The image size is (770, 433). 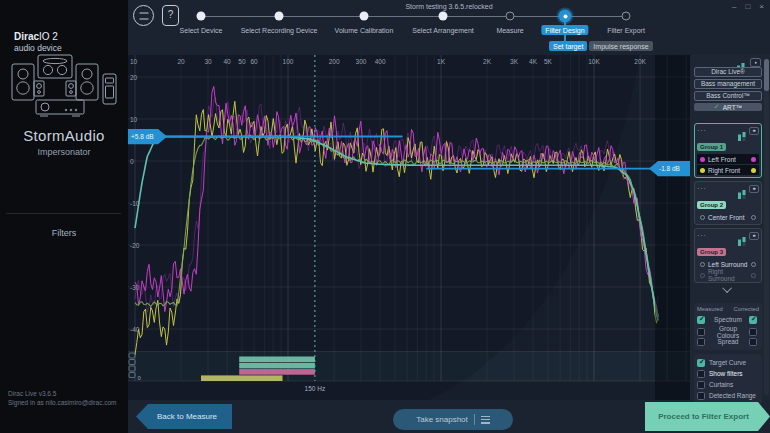 What do you see at coordinates (701, 363) in the screenshot?
I see `option-checkbox-target-curve` at bounding box center [701, 363].